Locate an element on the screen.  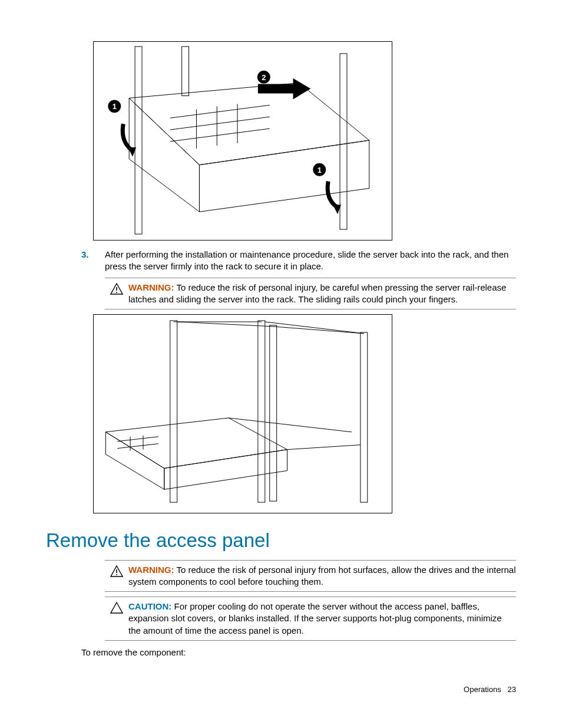
warning-text: To reduce the risk of personal injury fr… is located at coordinates (322, 575).